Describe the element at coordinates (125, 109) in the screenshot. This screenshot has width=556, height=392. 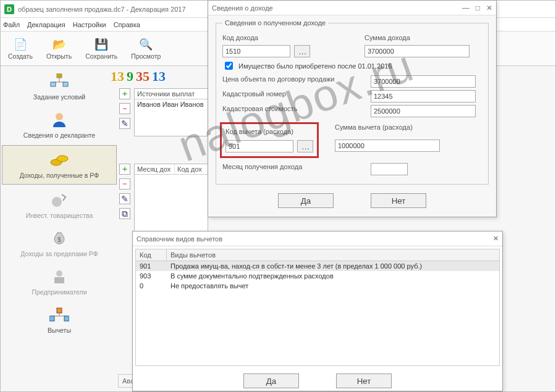
I see `sources-button-strip: ＋ － ✎` at that location.